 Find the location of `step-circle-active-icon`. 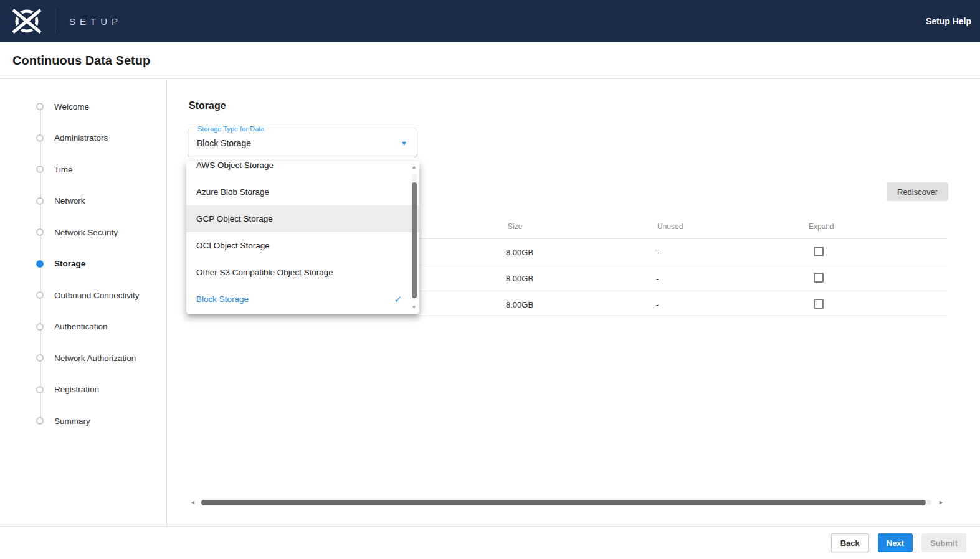

step-circle-active-icon is located at coordinates (40, 264).